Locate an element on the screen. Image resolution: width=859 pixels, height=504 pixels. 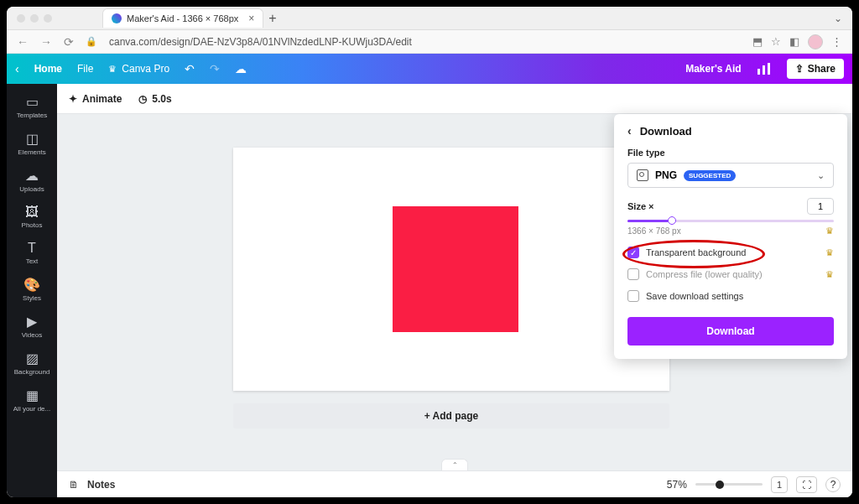
zoom-slider is located at coordinates (729, 485).